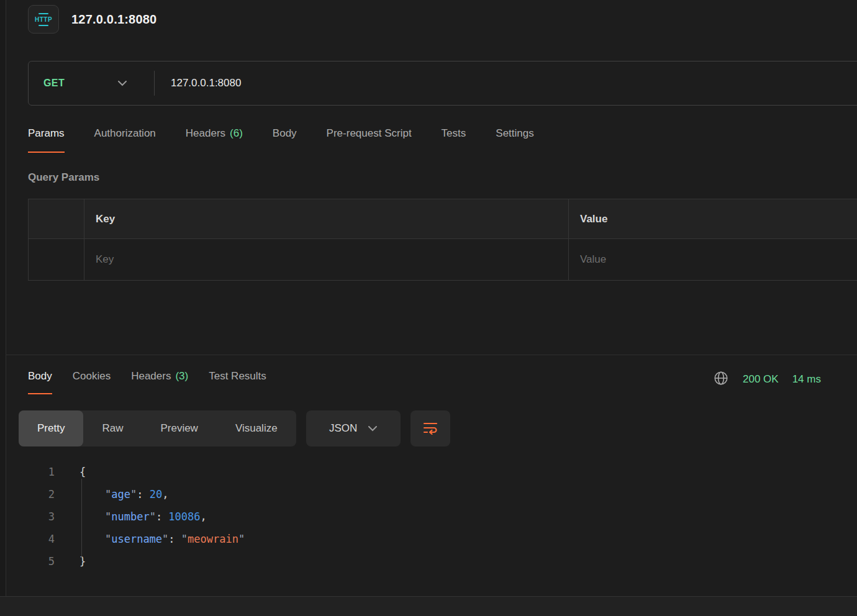  I want to click on line-number: 1, so click(37, 472).